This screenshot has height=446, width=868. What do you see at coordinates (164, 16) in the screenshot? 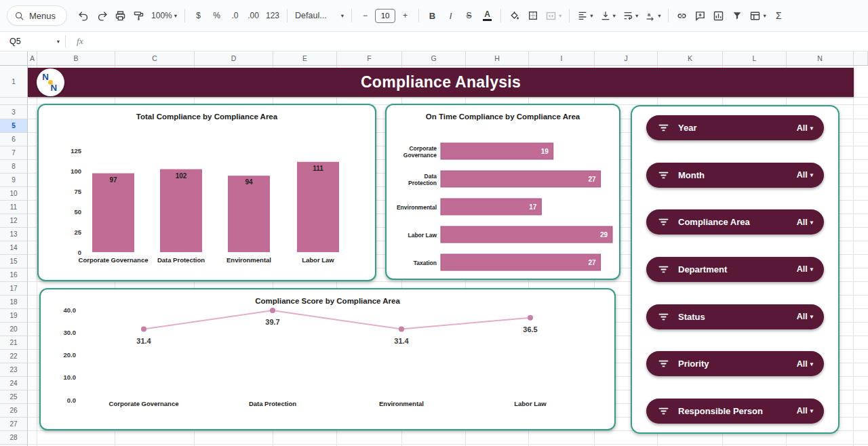
I see `zoom-select: 100%▾` at bounding box center [164, 16].